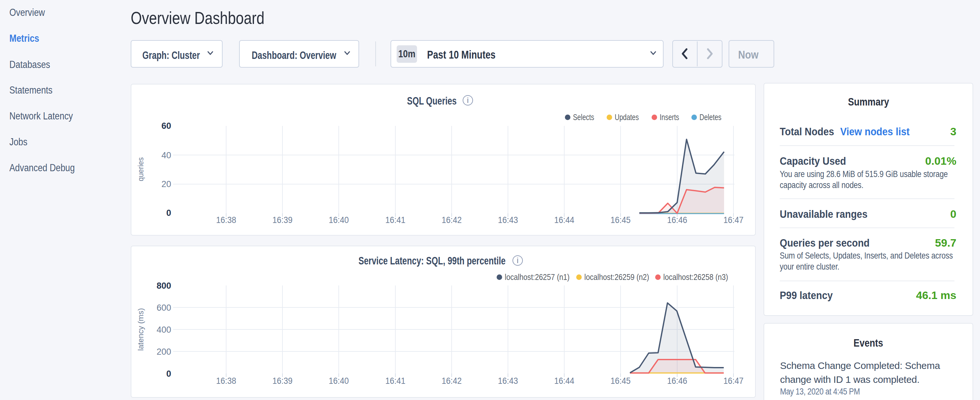  I want to click on svg-text: latency (ms), so click(141, 330).